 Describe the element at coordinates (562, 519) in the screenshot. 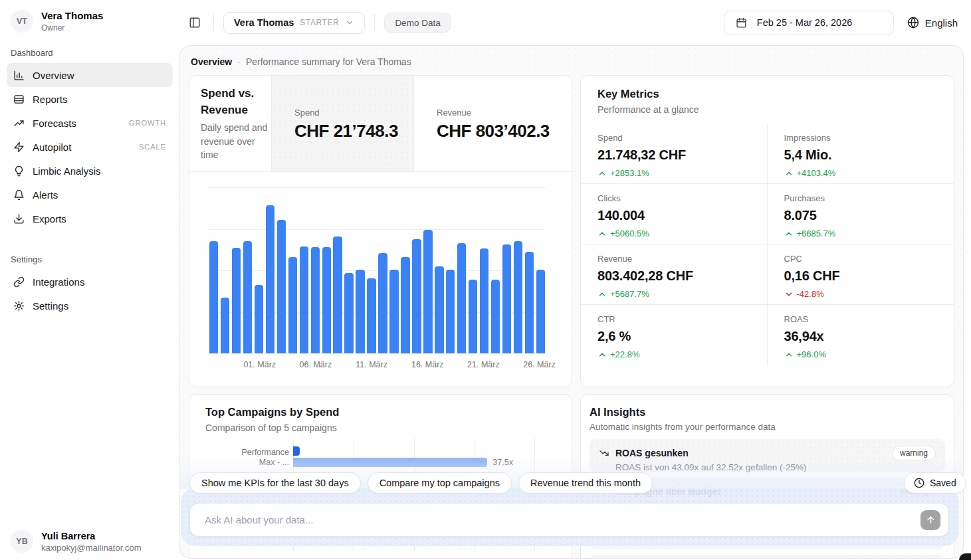

I see `ai-chat-input` at that location.